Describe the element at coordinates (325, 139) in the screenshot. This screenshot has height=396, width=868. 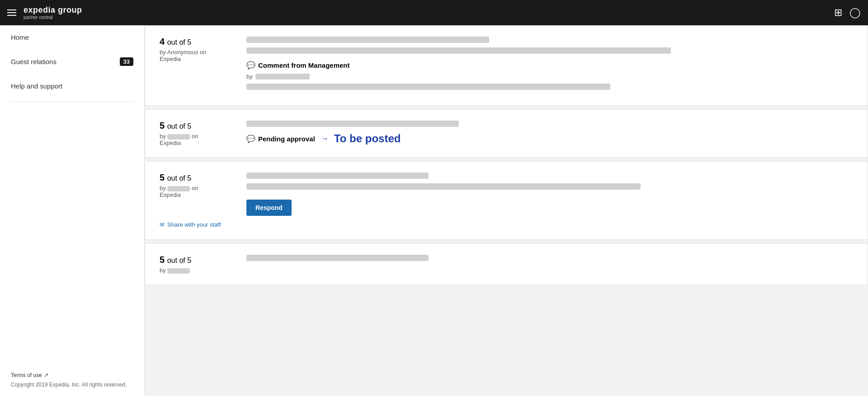
I see `arrow-icon: →` at that location.